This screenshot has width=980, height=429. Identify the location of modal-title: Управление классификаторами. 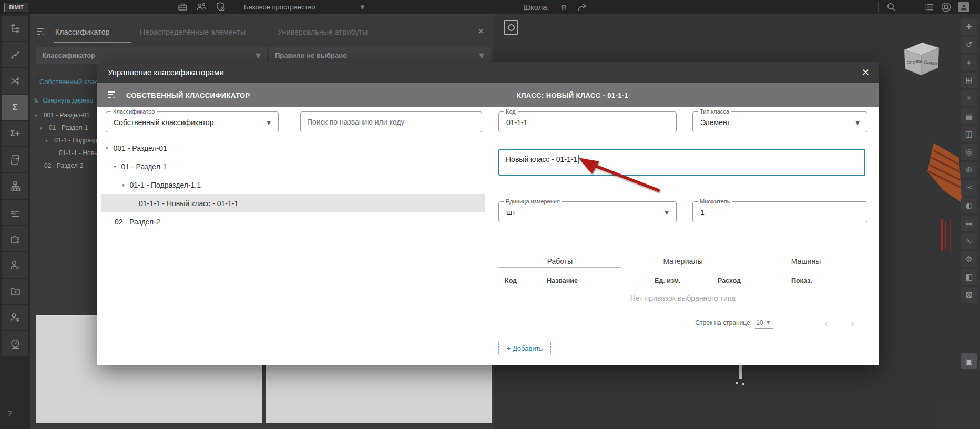
(166, 73).